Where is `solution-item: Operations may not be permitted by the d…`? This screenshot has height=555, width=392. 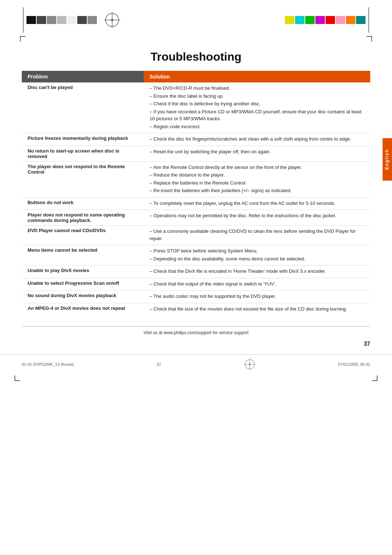
solution-item: Operations may not be permitted by the d… is located at coordinates (257, 216).